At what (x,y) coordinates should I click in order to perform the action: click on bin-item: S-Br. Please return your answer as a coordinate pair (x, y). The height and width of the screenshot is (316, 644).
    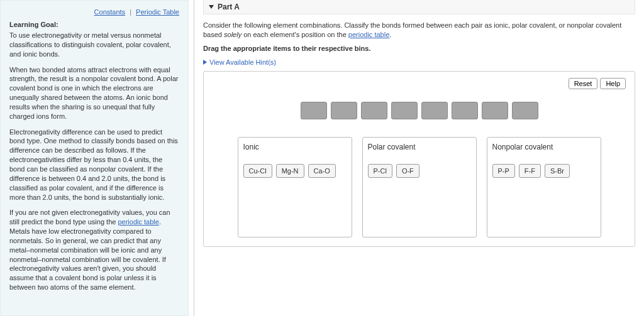
    Looking at the image, I should click on (557, 171).